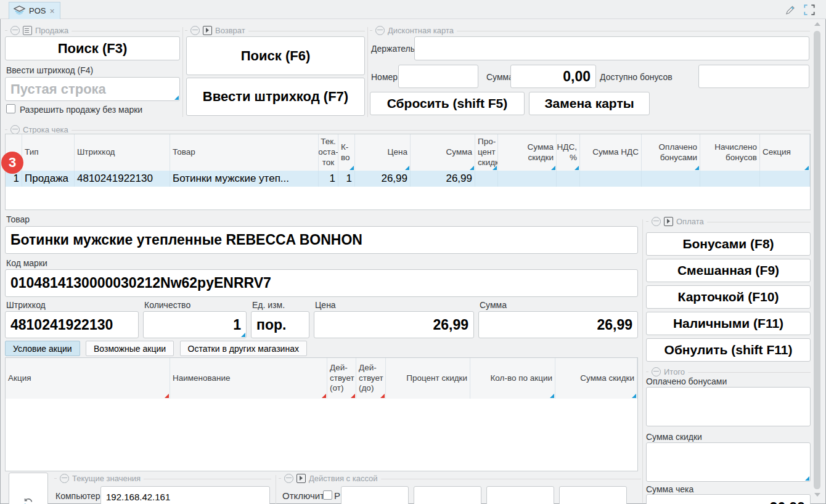 The width and height of the screenshot is (826, 504). Describe the element at coordinates (817, 495) in the screenshot. I see `scroll-down-arrow` at that location.